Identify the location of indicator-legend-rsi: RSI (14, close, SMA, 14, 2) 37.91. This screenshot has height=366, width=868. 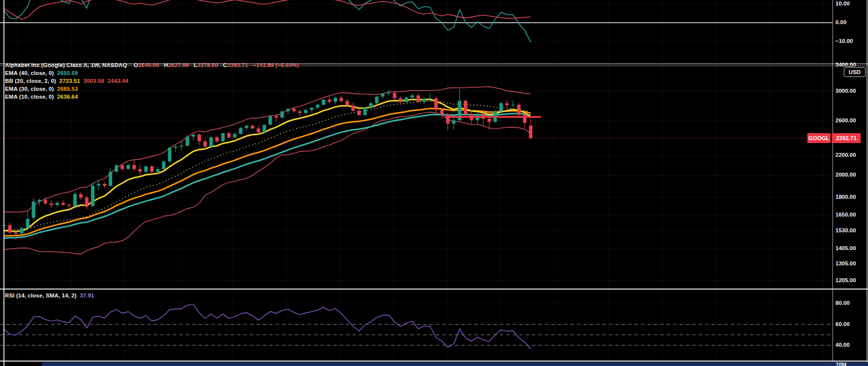
(49, 295).